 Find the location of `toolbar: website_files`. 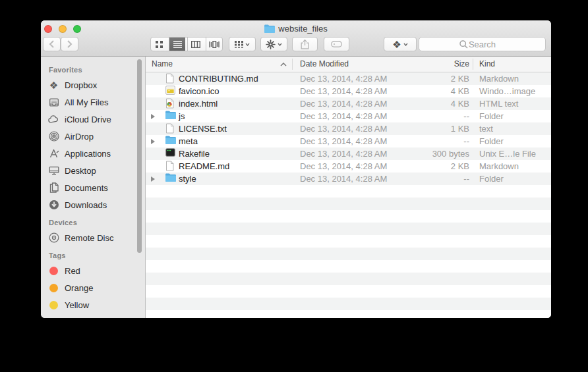

toolbar: website_files is located at coordinates (296, 38).